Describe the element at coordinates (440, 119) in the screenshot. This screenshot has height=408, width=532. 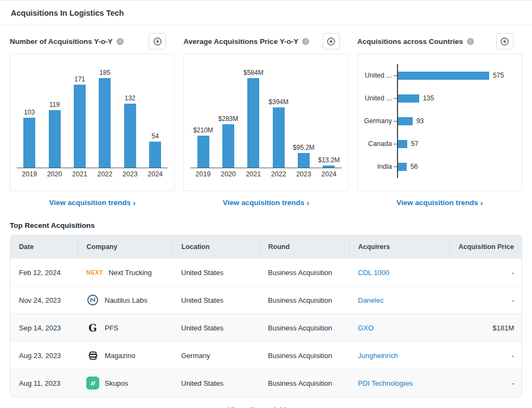
I see `chart-plot-area: United ...575United ...135Germany93Canad…` at that location.